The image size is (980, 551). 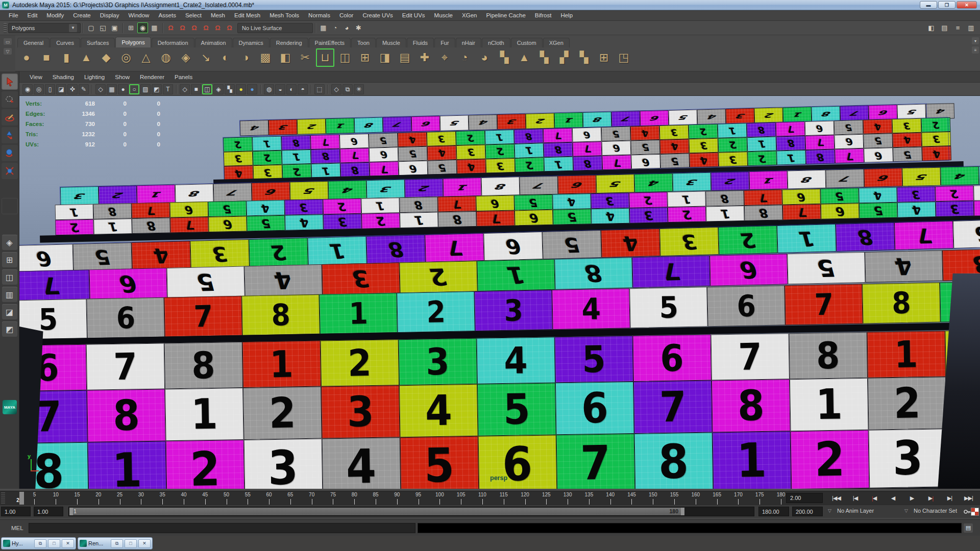 What do you see at coordinates (39, 543) in the screenshot?
I see `minimized-window-hy: Hy...⧉□✕` at bounding box center [39, 543].